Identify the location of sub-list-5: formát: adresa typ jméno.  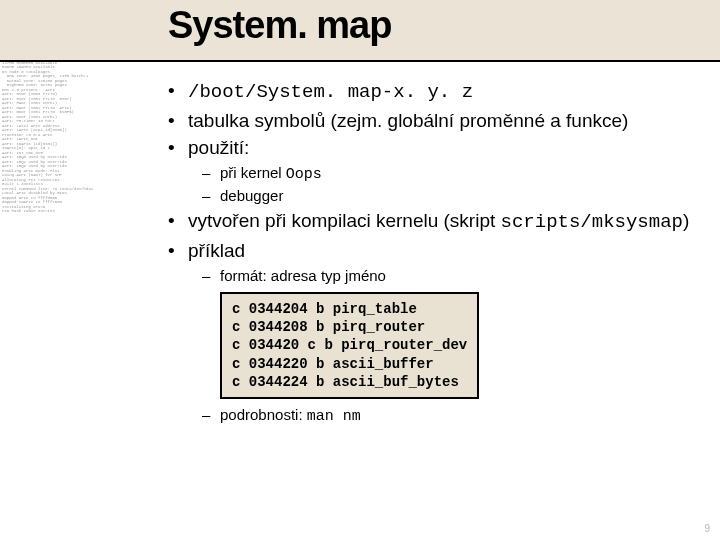
(443, 276).